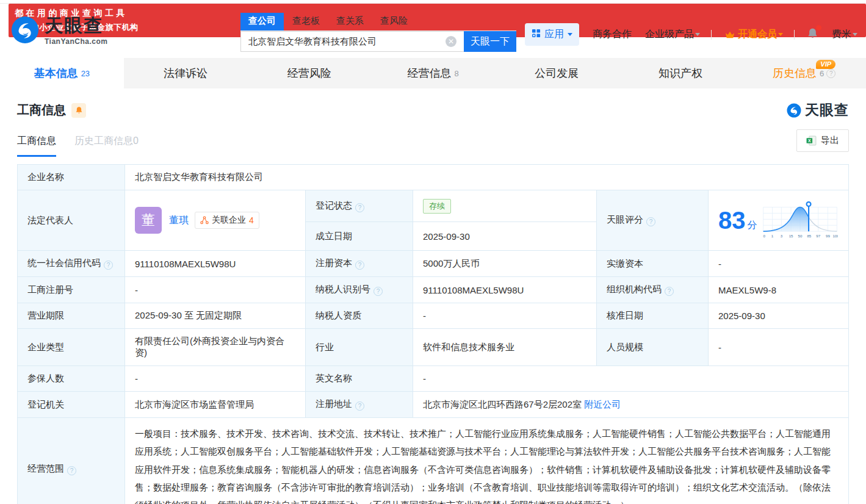 Image resolution: width=866 pixels, height=504 pixels. I want to click on tab-label: 历史信息, so click(795, 73).